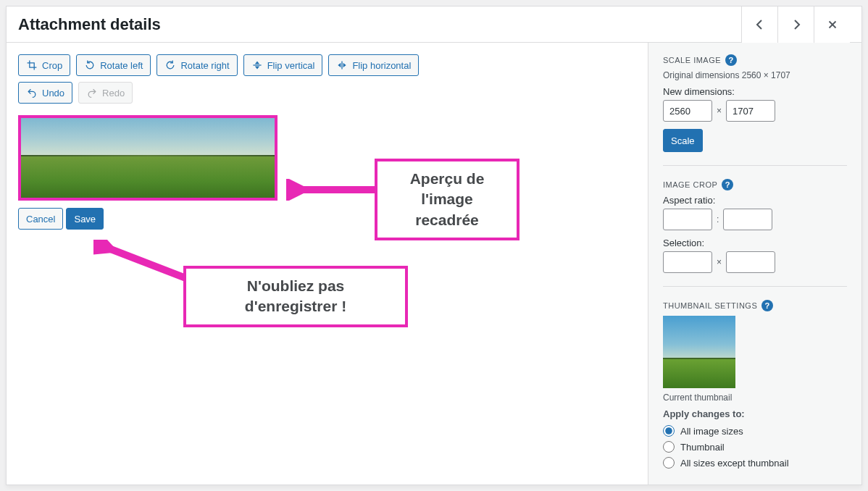 This screenshot has height=491, width=868. I want to click on selection-width-input, so click(688, 262).